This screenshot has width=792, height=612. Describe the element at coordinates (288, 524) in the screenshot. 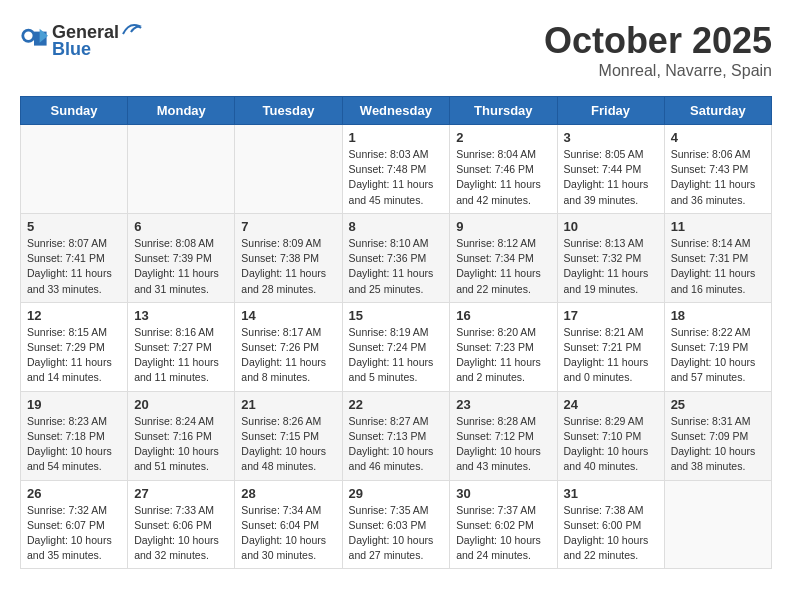

I see `calendar-cell: 28Sunrise: 7:34 AM Sunset: 6:04 PM Dayli…` at that location.